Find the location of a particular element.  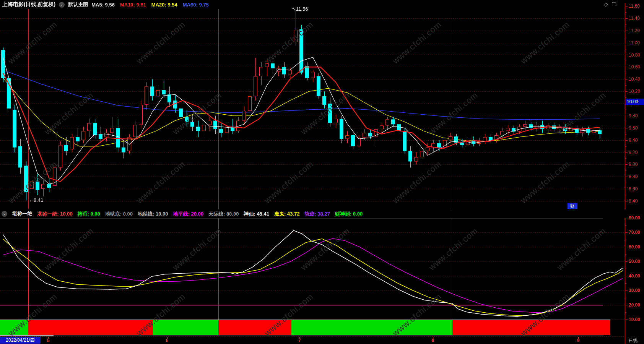

indicator-values: 堪称一绝: 10.00持币: 0.00地狱底: 0.00地狱线: 10.00地平… is located at coordinates (202, 214).